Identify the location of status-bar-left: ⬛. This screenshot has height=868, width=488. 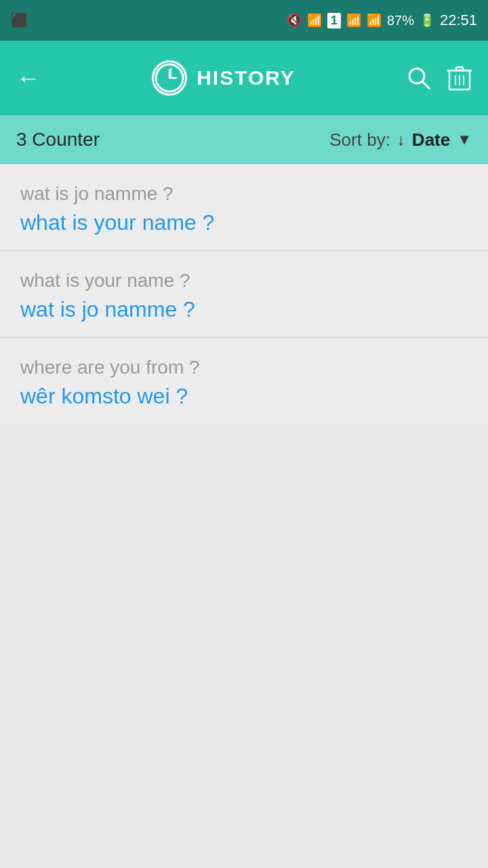
(19, 20).